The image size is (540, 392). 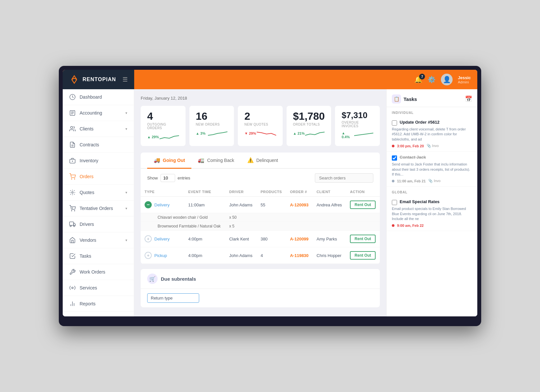 What do you see at coordinates (431, 80) in the screenshot?
I see `settings-button: ⚙️` at bounding box center [431, 80].